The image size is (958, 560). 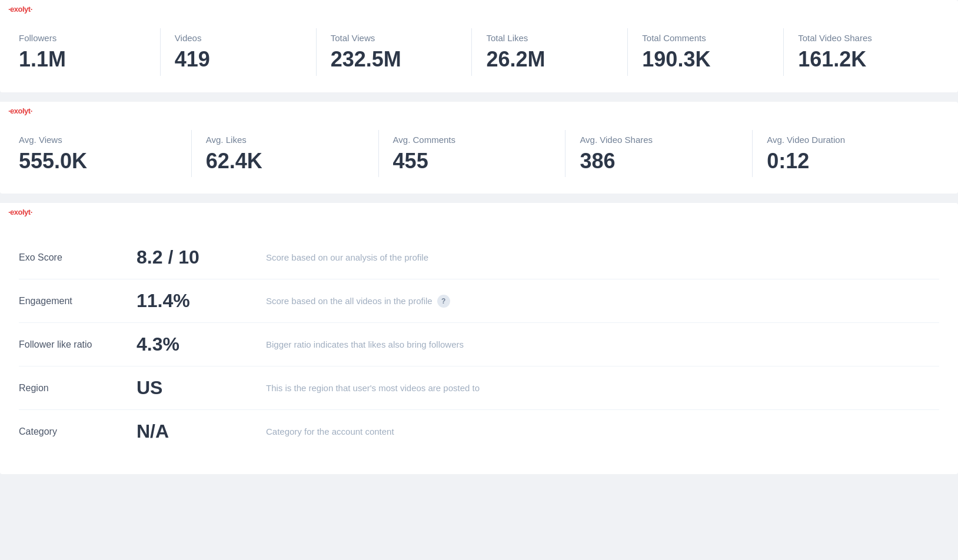 What do you see at coordinates (246, 52) in the screenshot?
I see `total-stat-item: Videos 419` at bounding box center [246, 52].